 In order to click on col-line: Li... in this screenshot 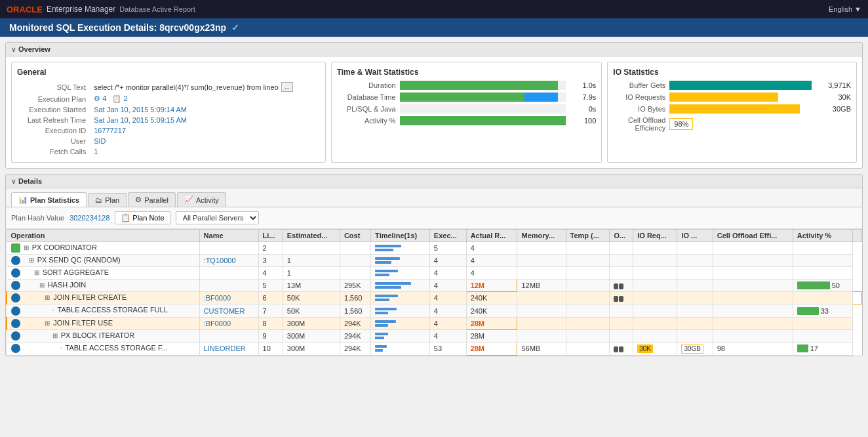, I will do `click(270, 236)`.